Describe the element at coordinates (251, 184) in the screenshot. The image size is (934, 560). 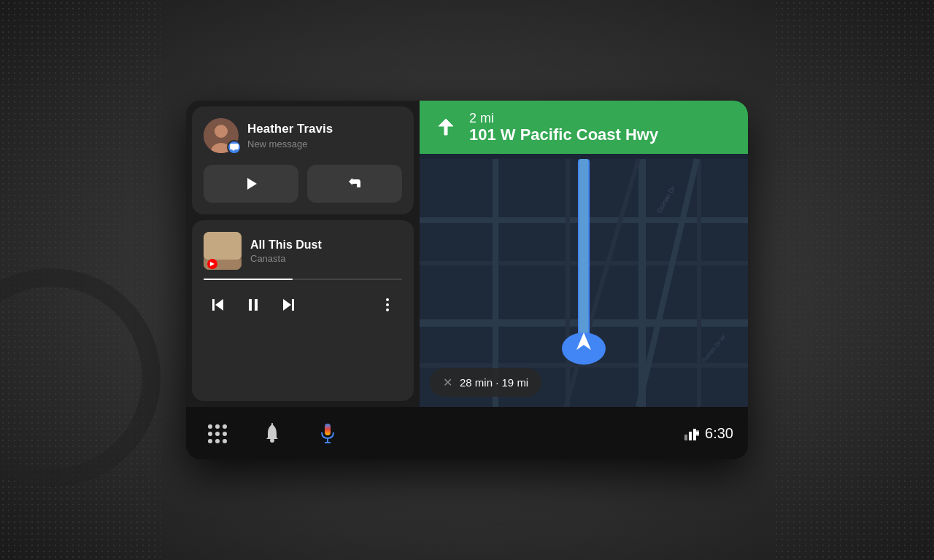
I see `play-icon` at that location.